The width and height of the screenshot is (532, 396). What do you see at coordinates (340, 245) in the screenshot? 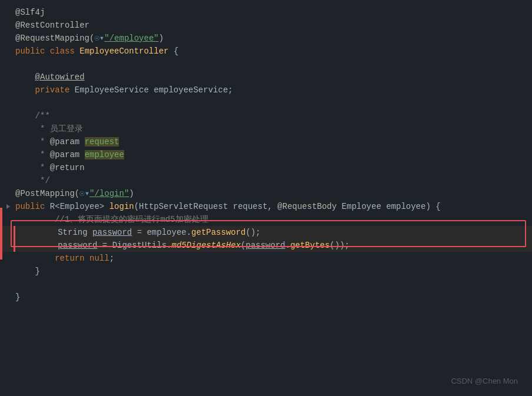
I see `default: ());` at bounding box center [340, 245].